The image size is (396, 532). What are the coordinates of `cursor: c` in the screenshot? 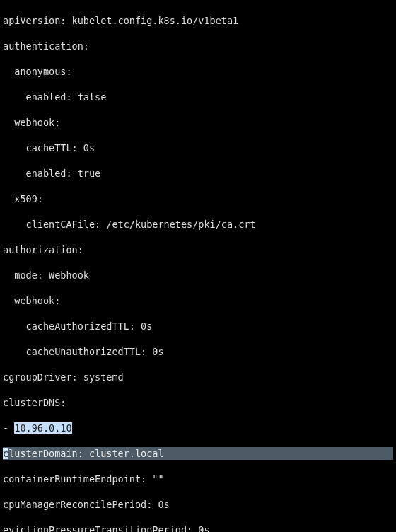 It's located at (6, 453).